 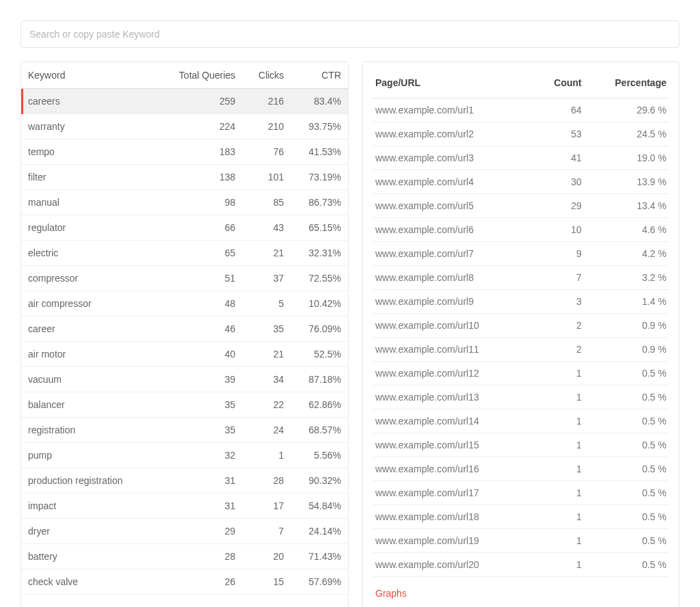 What do you see at coordinates (521, 541) in the screenshot?
I see `table-row: www.example.com/url1910.5 %` at bounding box center [521, 541].